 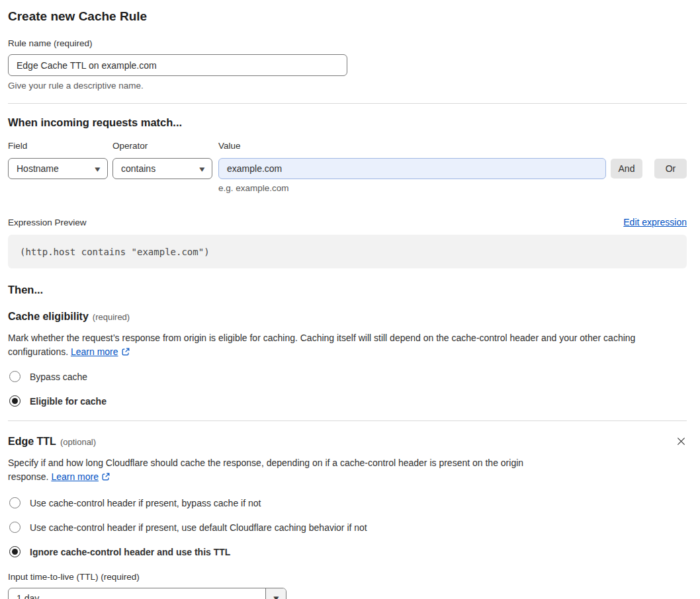 What do you see at coordinates (165, 146) in the screenshot?
I see `operator-label: Operator` at bounding box center [165, 146].